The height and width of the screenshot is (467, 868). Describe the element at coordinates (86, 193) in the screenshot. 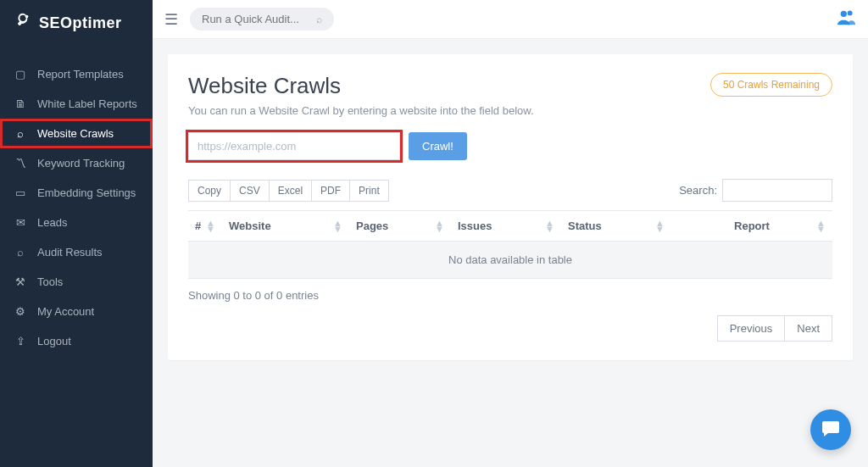

I see `sidebar-item-label: Embedding Settings` at that location.